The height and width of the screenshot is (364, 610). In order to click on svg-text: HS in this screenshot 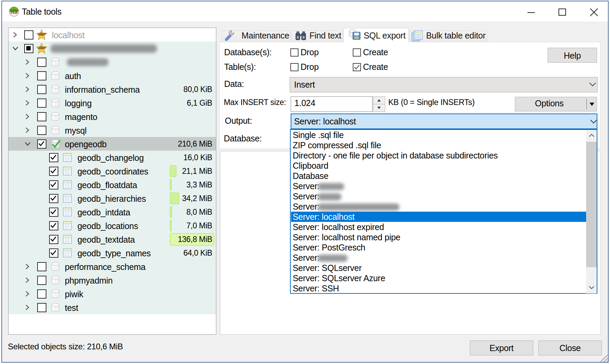, I will do `click(14, 12)`.